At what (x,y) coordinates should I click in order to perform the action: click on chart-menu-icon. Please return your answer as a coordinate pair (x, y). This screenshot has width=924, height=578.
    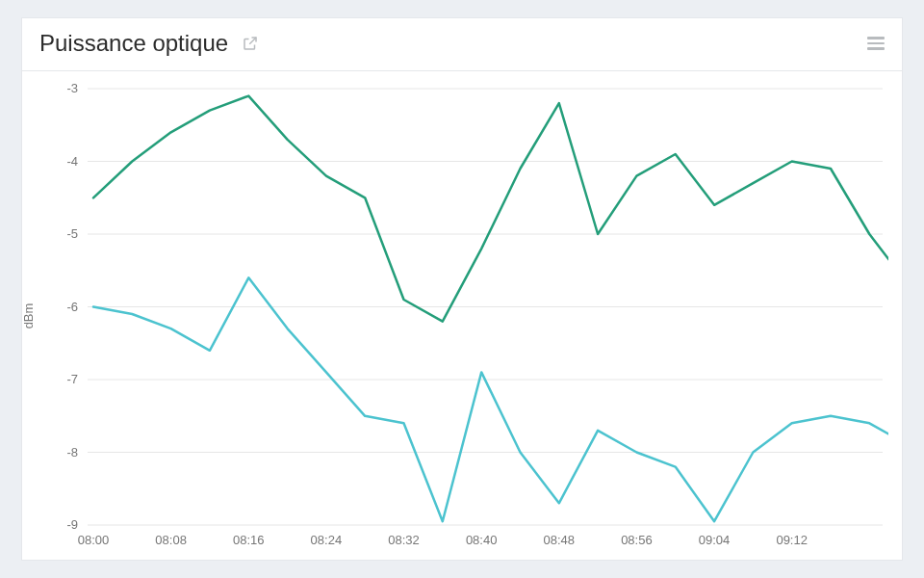
    Looking at the image, I should click on (874, 43).